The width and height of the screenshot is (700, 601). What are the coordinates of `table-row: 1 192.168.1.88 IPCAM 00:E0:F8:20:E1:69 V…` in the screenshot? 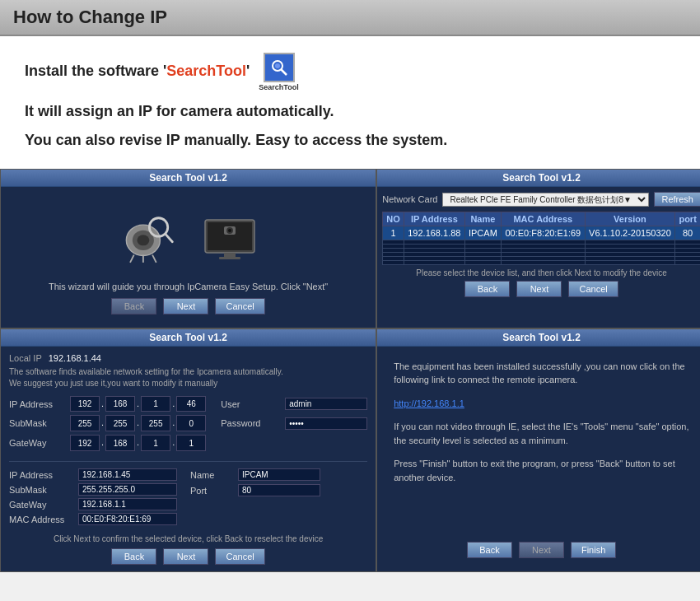 It's located at (542, 234).